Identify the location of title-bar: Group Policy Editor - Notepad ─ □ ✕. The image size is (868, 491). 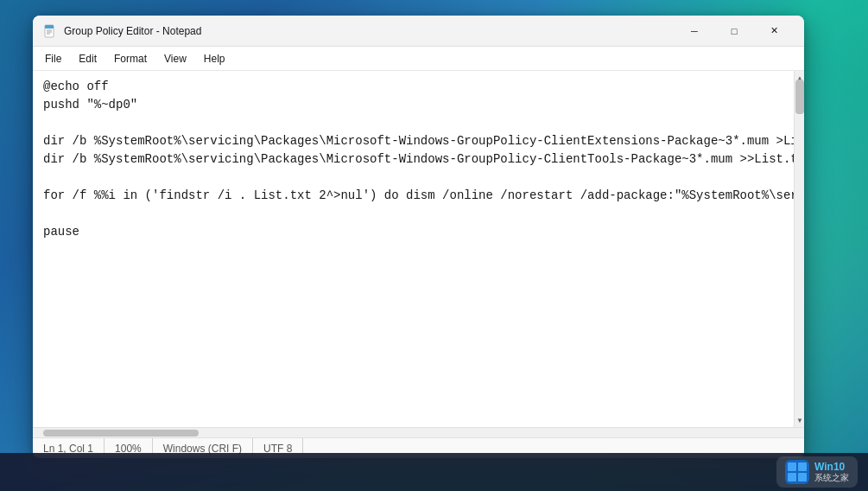
(418, 31).